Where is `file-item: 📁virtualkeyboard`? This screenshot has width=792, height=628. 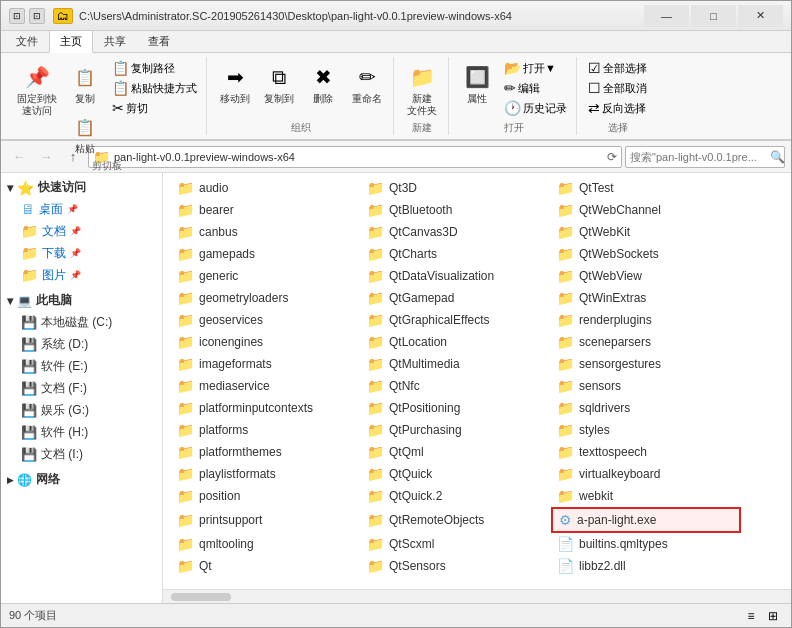
file-item: 📁virtualkeyboard is located at coordinates (646, 474).